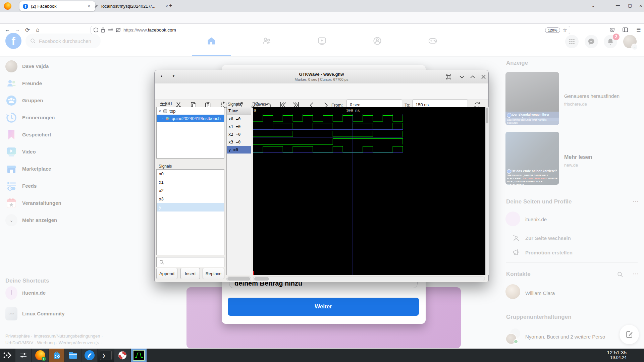  Describe the element at coordinates (618, 5) in the screenshot. I see `window-minimize-icon: —` at that location.